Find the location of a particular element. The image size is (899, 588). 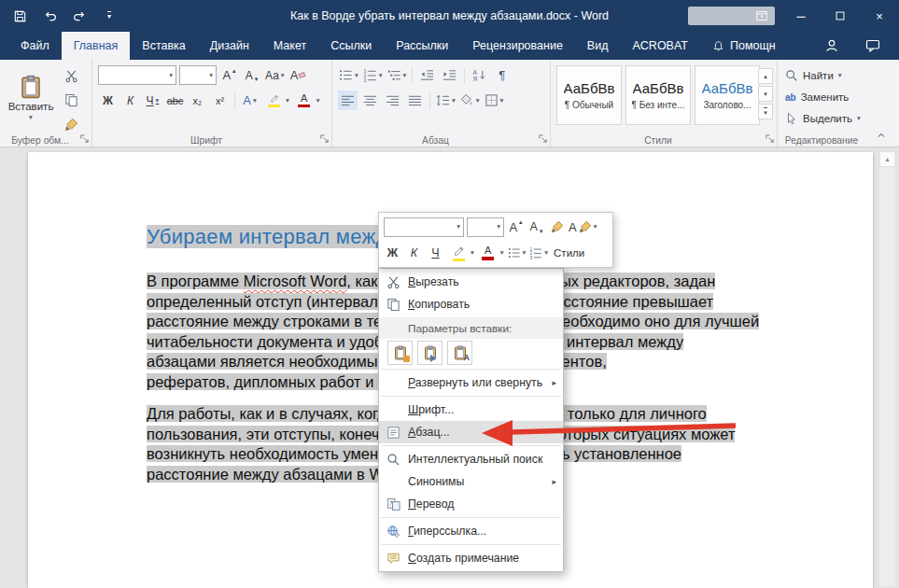

font-size-select: ▾ is located at coordinates (198, 75).